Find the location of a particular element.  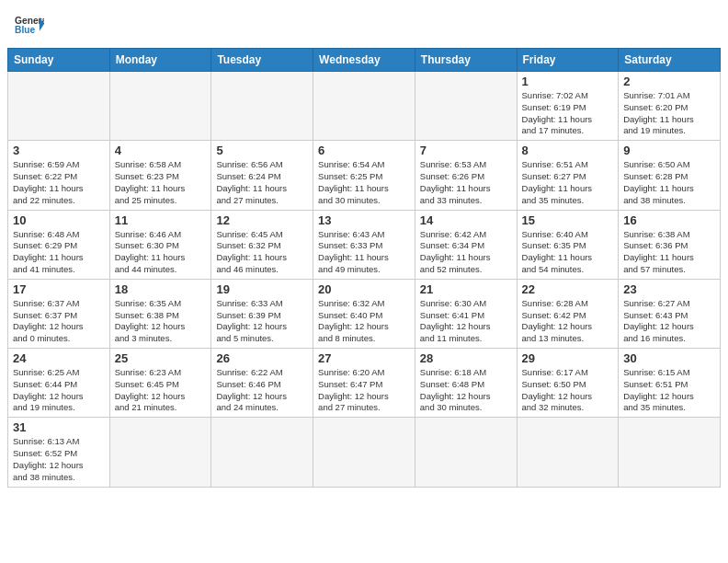

day-info: Sunrise: 7:01 AM Sunset: 6:20 PM Dayligh… is located at coordinates (669, 114).